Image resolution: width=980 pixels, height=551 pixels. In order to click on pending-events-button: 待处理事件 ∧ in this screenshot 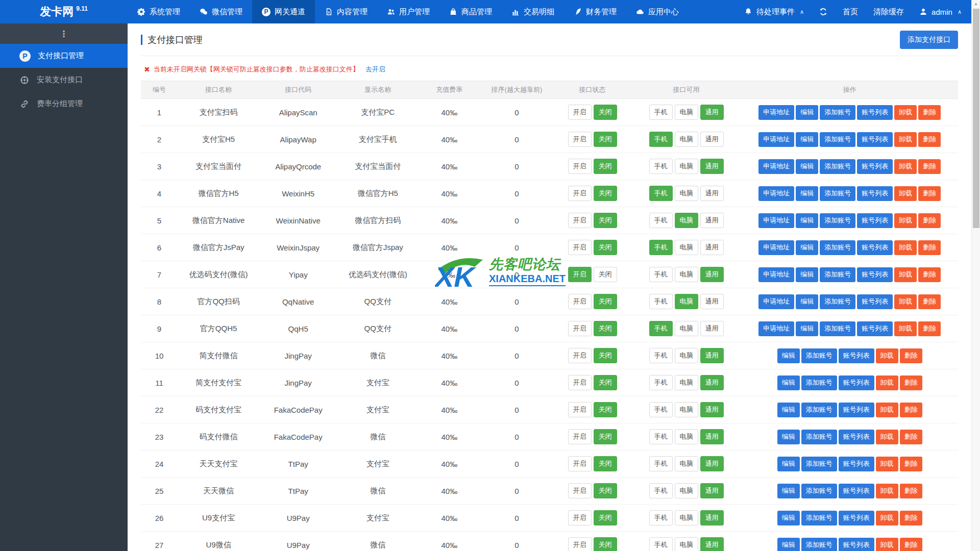, I will do `click(774, 12)`.